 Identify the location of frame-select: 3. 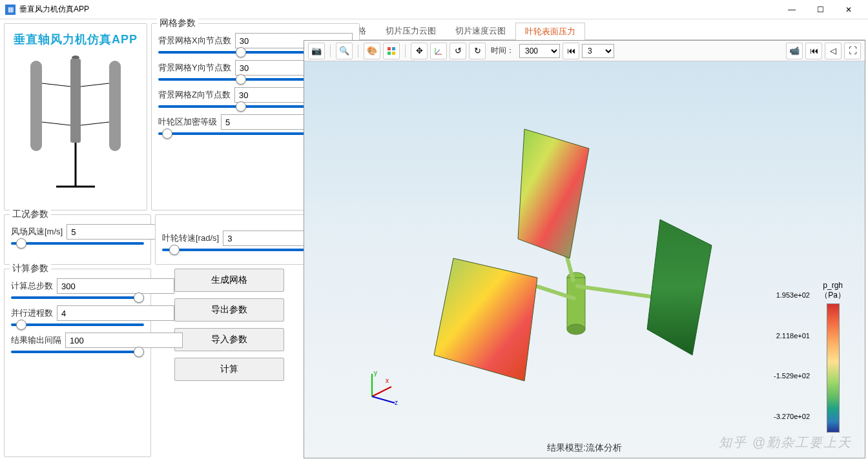
(598, 51).